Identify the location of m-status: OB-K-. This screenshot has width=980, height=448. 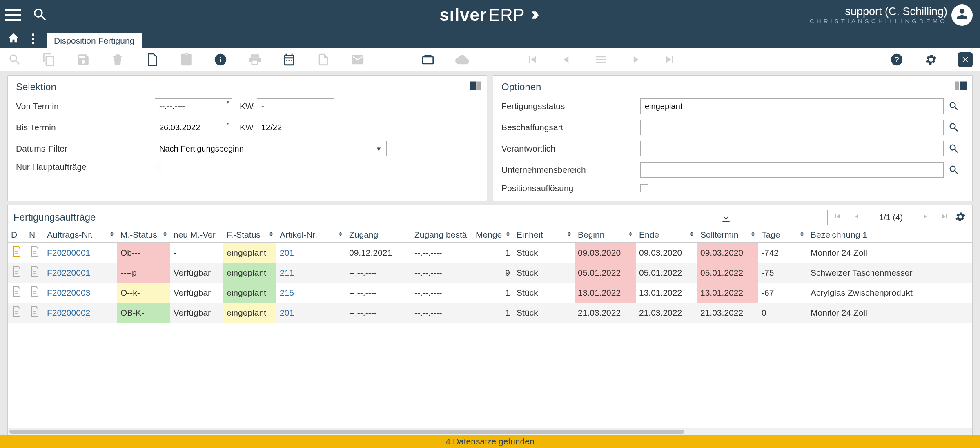
(144, 313).